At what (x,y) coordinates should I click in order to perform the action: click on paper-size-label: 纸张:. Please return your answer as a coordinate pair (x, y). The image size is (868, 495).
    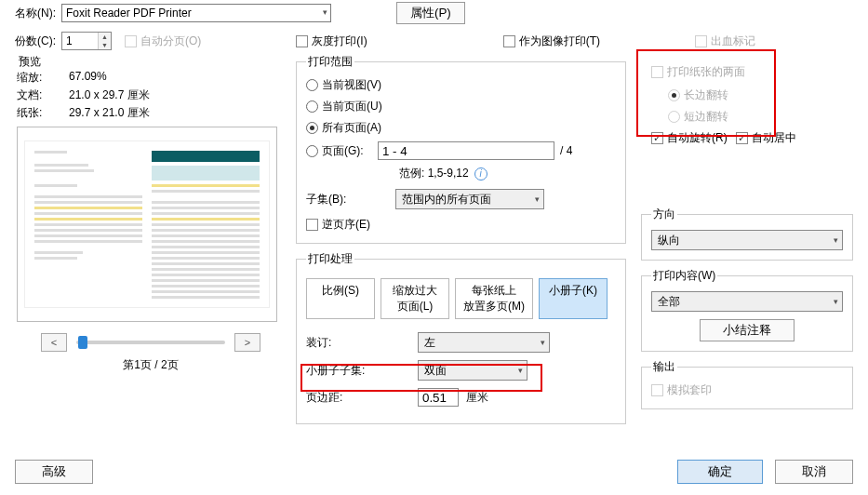
    Looking at the image, I should click on (43, 114).